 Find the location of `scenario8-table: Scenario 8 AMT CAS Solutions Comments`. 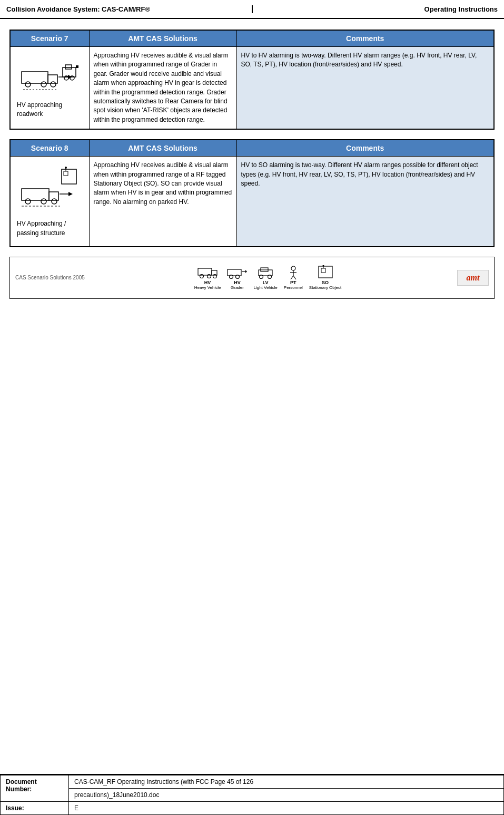

scenario8-table: Scenario 8 AMT CAS Solutions Comments is located at coordinates (252, 193).